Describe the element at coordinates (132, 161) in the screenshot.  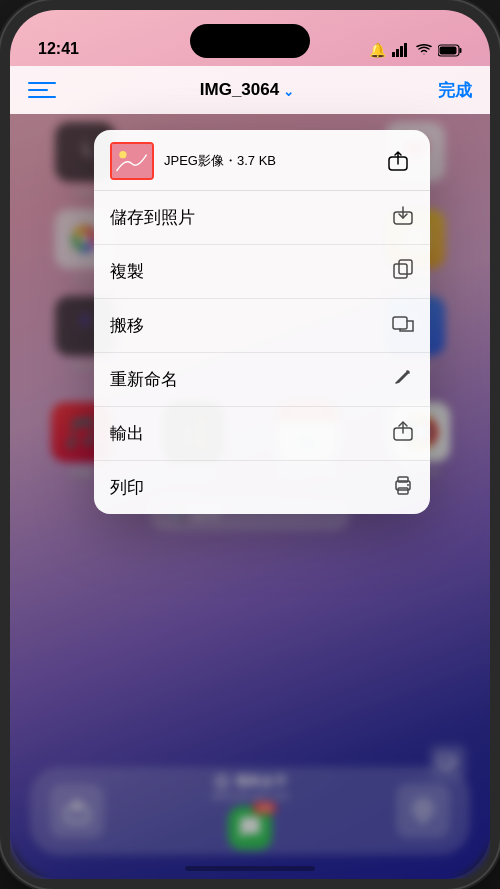
I see `file-thumbnail` at that location.